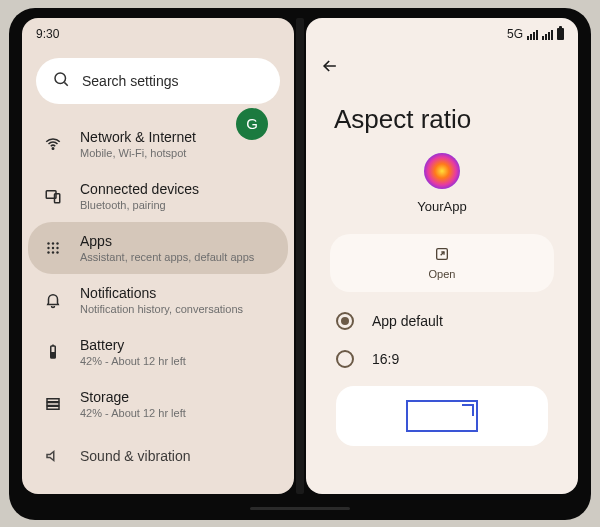  What do you see at coordinates (53, 144) in the screenshot?
I see `wifi-icon` at bounding box center [53, 144].